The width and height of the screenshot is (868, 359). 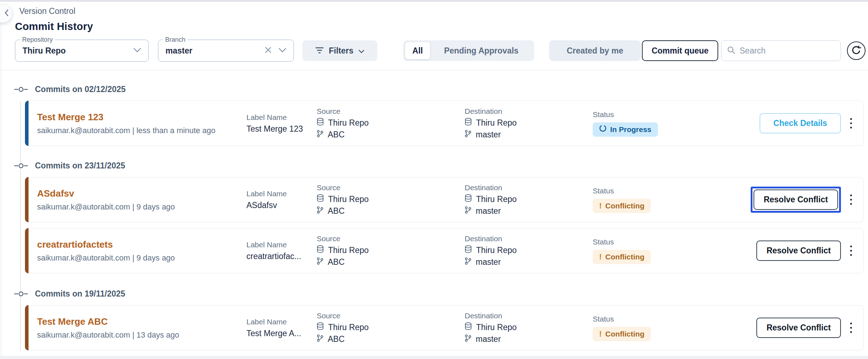 I want to click on label-name-column: Label Name ASdafsv, so click(x=282, y=200).